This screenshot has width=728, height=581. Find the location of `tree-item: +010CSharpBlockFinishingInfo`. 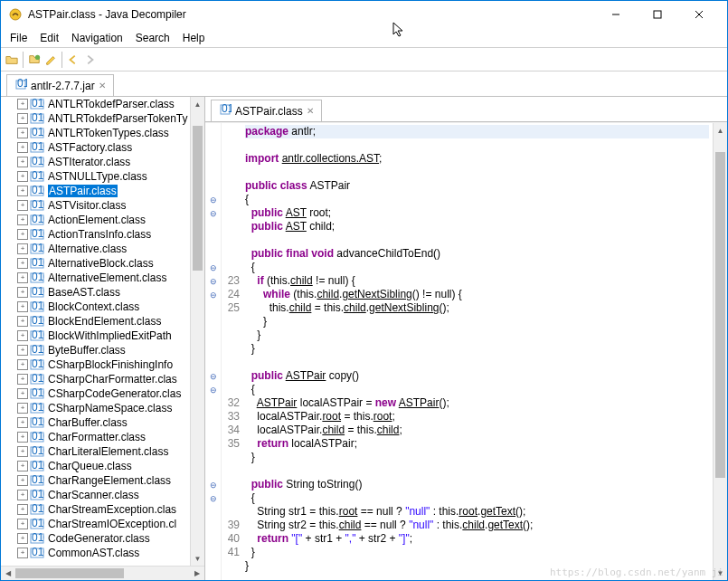

tree-item: +010CSharpBlockFinishingInfo is located at coordinates (96, 365).